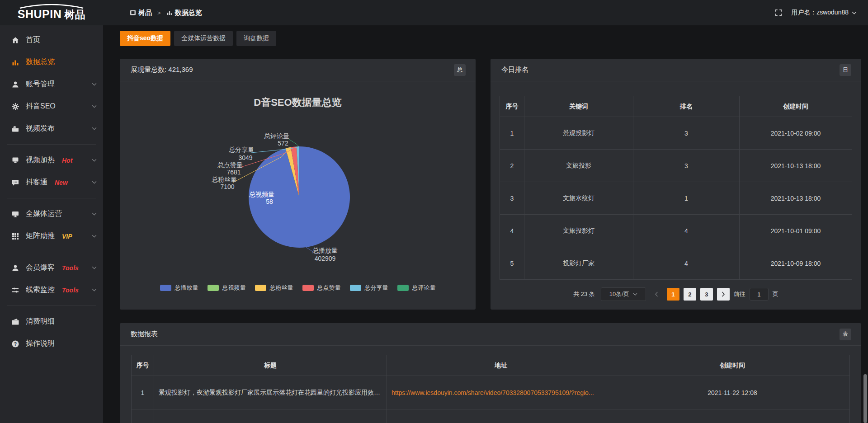  What do you see at coordinates (676, 198) in the screenshot?
I see `table-row: 3 文旅水纹灯 1 2021-10-13 18:00` at bounding box center [676, 198].